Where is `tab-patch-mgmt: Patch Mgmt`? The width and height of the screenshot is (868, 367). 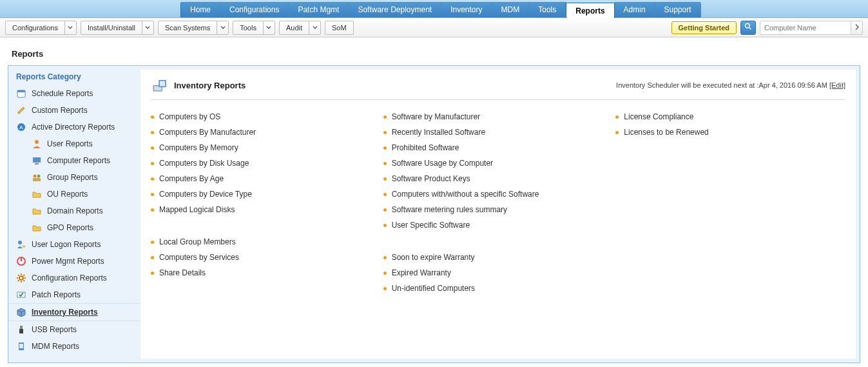 tab-patch-mgmt: Patch Mgmt is located at coordinates (318, 10).